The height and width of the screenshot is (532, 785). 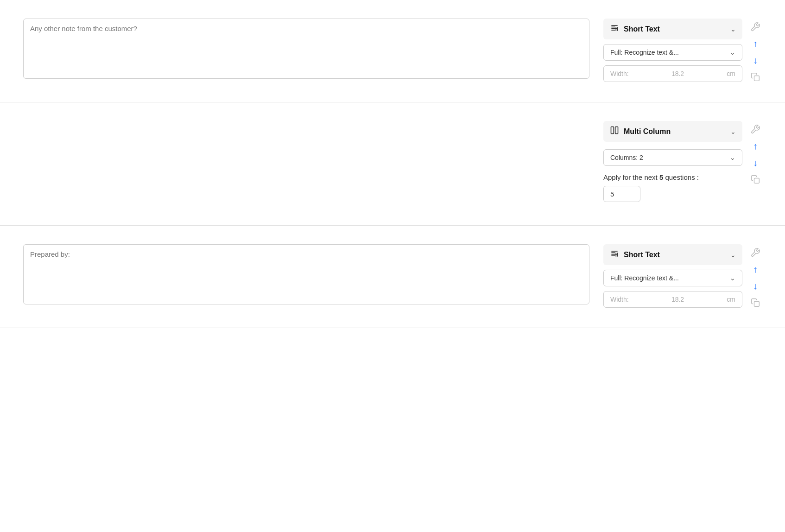 What do you see at coordinates (661, 177) in the screenshot?
I see `apply-count: 5` at bounding box center [661, 177].